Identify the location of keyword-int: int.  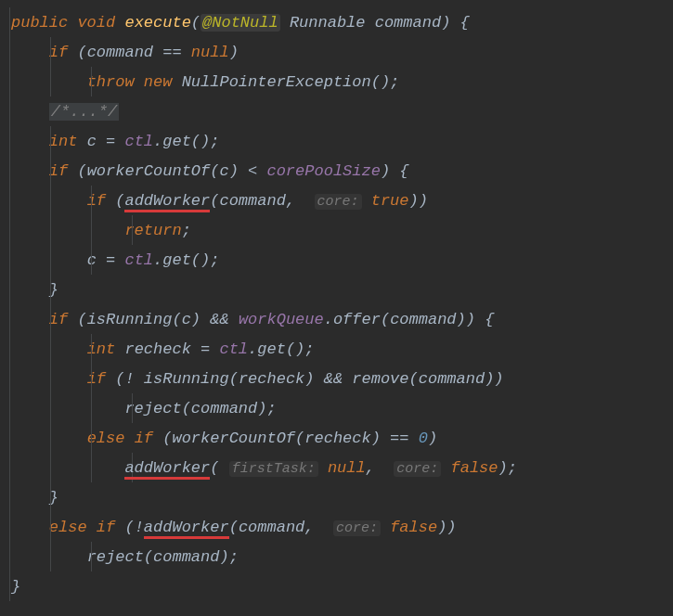
(63, 141).